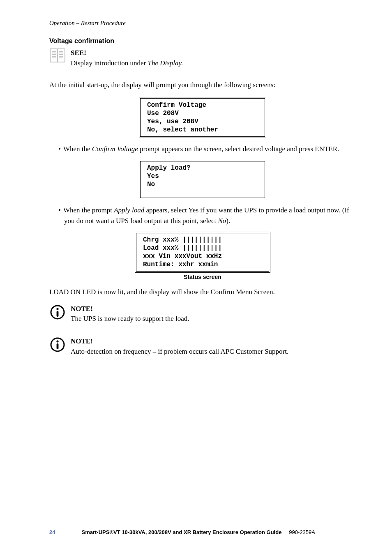 The height and width of the screenshot is (555, 392). I want to click on screen-line: xxx Vin xxxVout xxHz, so click(203, 256).